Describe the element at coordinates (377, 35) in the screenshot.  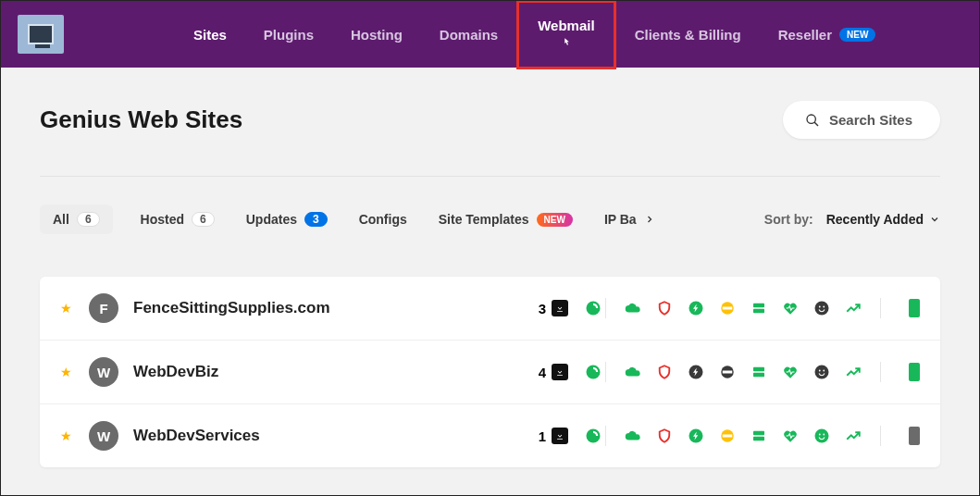
I see `nav-hosting: Hosting` at that location.